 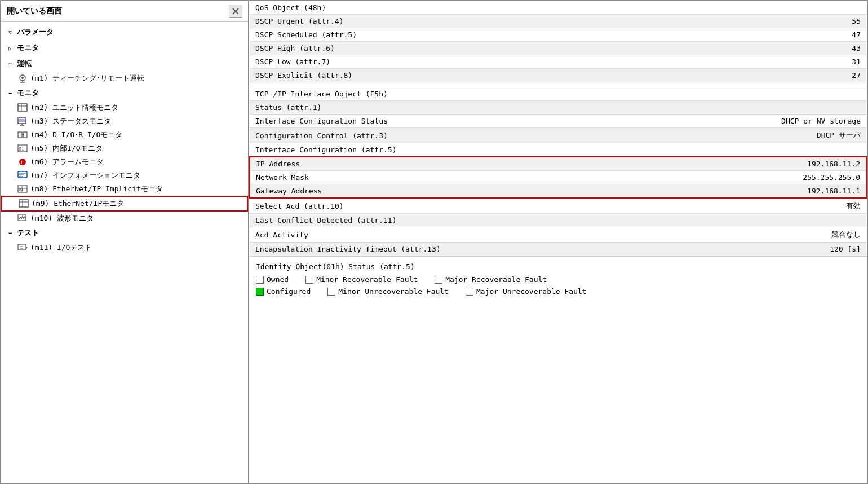 What do you see at coordinates (78, 204) in the screenshot?
I see `sidebar-label-m9: (m9) EtherNet/IPモニタ` at bounding box center [78, 204].